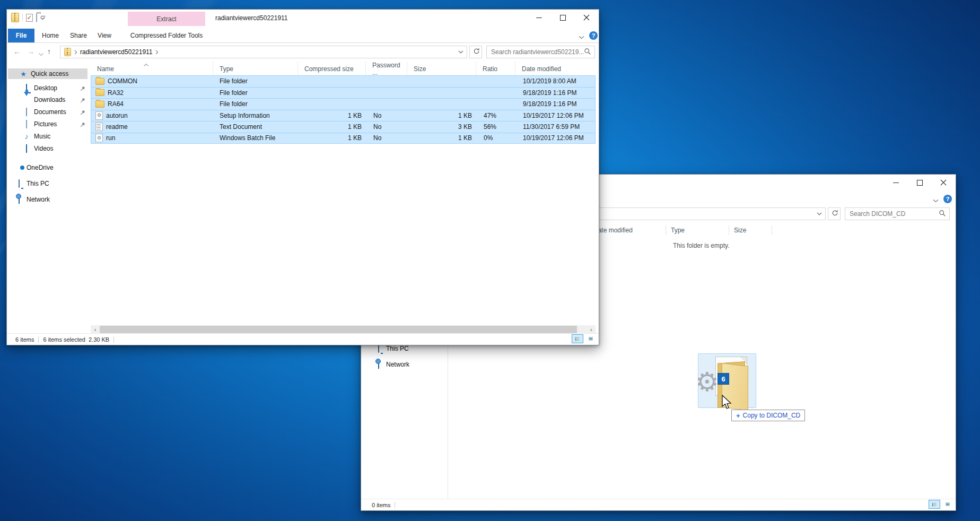  I want to click on back-icon: ←, so click(17, 51).